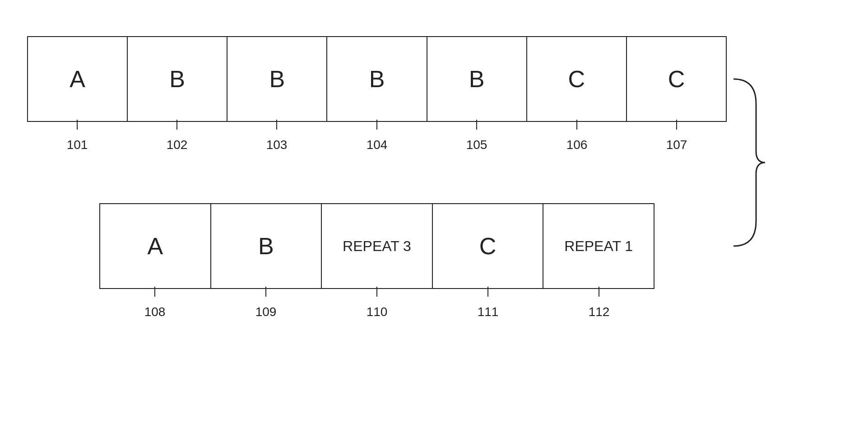 Image resolution: width=868 pixels, height=447 pixels. I want to click on bottom-cell-1: B, so click(267, 246).